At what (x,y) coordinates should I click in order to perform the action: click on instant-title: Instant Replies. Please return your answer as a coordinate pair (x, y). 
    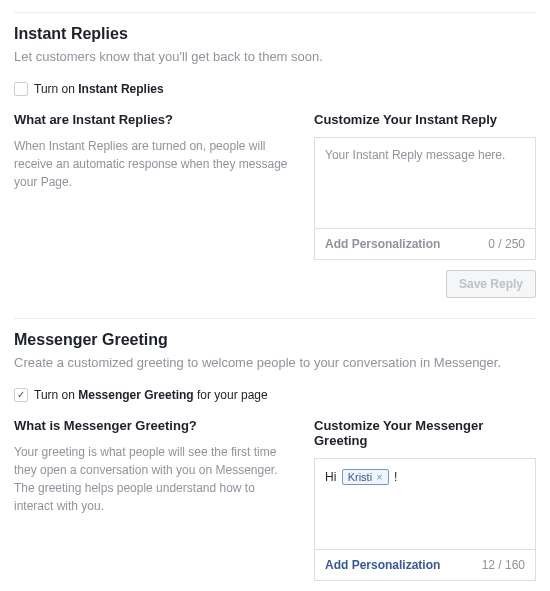
    Looking at the image, I should click on (275, 34).